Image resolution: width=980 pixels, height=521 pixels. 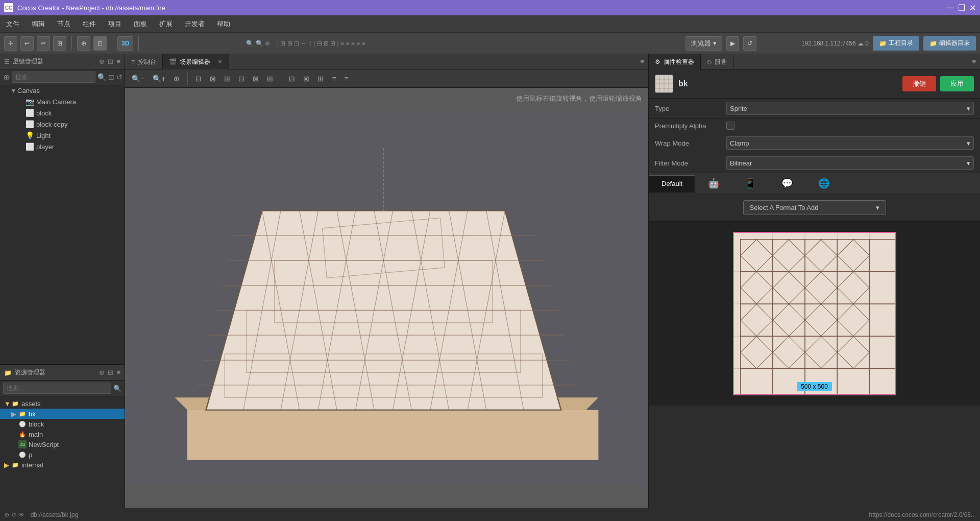 I want to click on console-tab-icon: ≡, so click(x=133, y=62).